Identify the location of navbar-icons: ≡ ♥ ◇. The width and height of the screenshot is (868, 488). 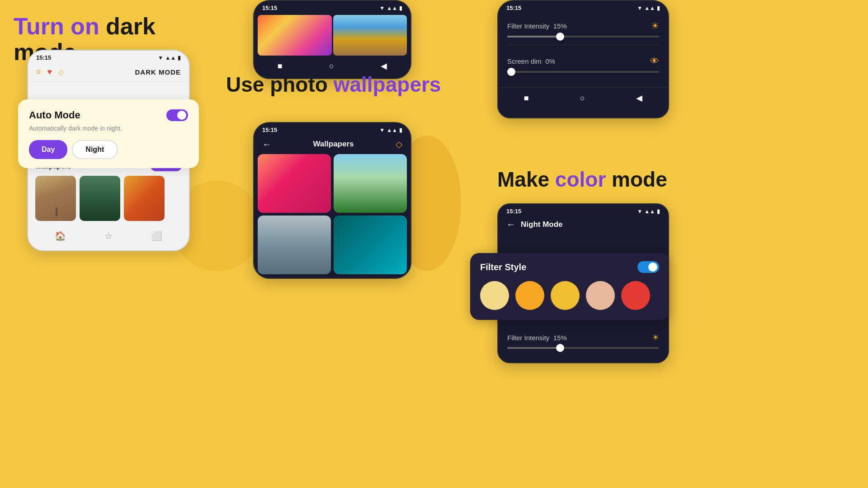
(50, 72).